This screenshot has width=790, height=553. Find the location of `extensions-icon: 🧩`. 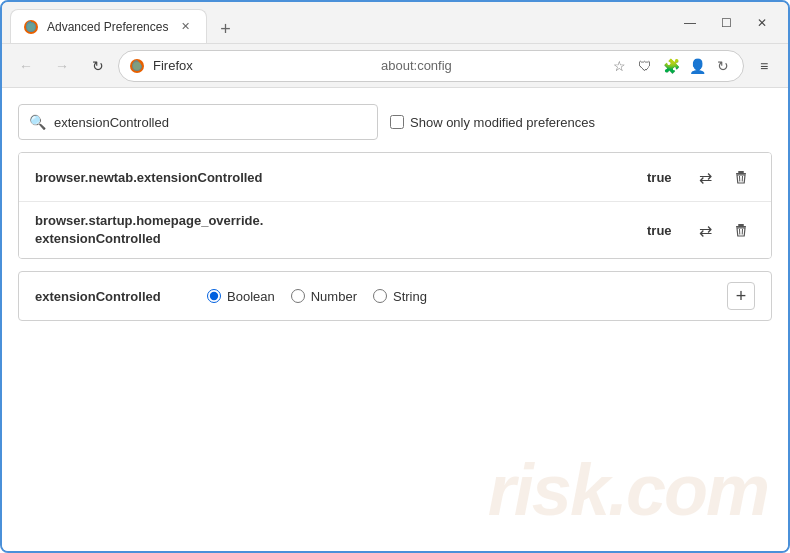

extensions-icon: 🧩 is located at coordinates (671, 66).